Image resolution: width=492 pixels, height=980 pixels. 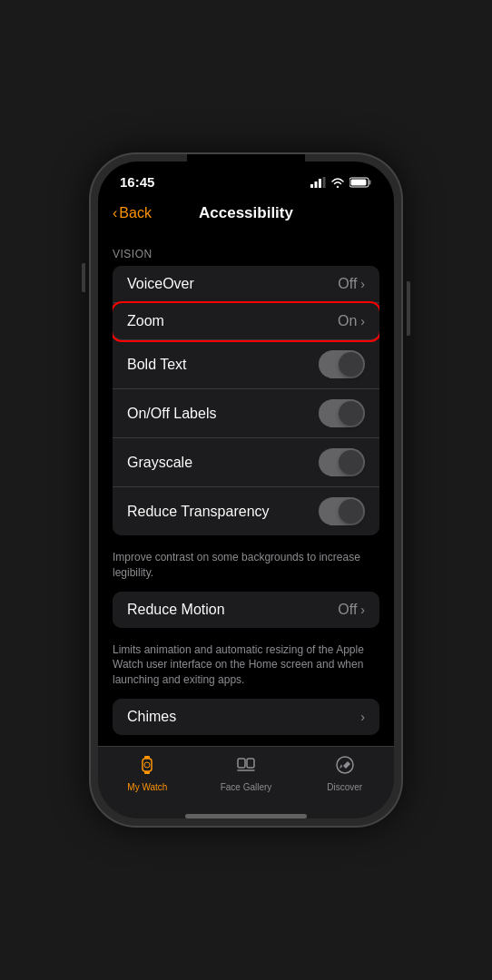 I want to click on nav-bar: ‹ Back Accessibility, so click(x=246, y=212).